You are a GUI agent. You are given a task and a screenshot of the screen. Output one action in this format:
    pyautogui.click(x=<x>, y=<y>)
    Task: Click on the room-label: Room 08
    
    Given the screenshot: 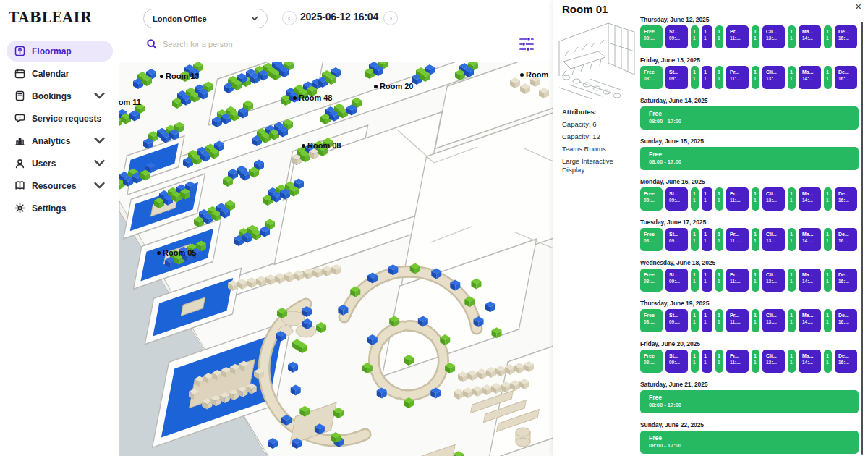 What is the action you would take?
    pyautogui.click(x=321, y=145)
    